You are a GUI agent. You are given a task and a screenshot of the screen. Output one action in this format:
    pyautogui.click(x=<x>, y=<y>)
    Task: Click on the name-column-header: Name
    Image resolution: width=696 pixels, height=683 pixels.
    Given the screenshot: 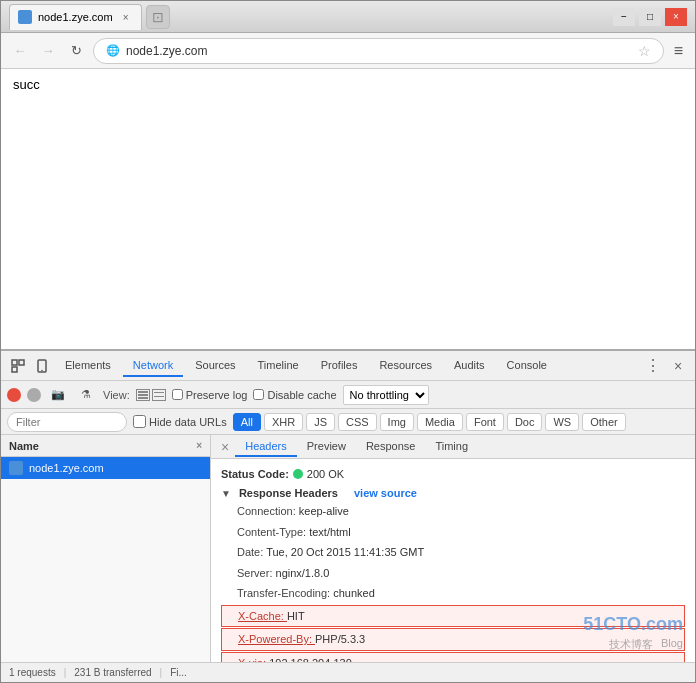 What is the action you would take?
    pyautogui.click(x=24, y=446)
    